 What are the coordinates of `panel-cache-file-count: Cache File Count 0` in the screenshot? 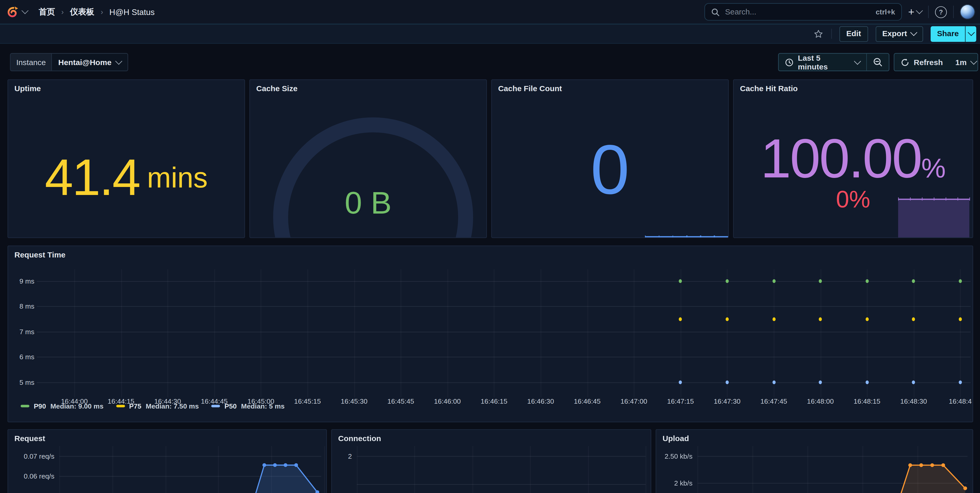 It's located at (610, 158).